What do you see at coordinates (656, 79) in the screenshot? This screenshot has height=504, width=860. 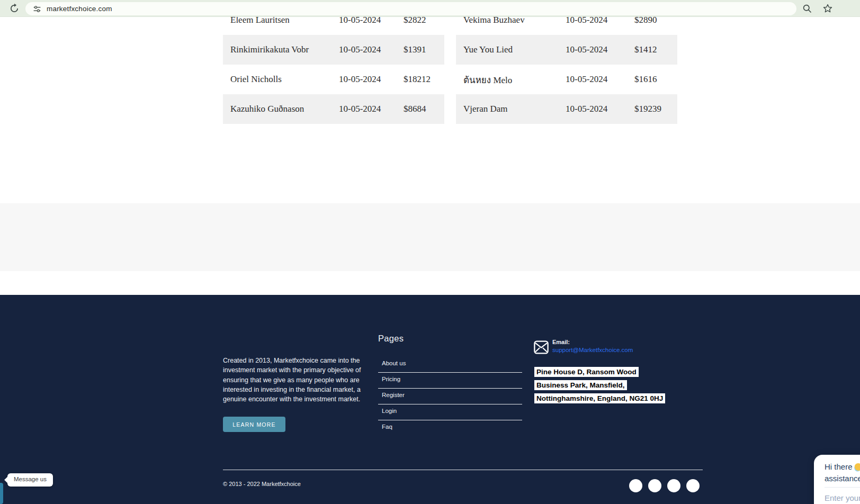 I see `deposit-amount: $1616` at bounding box center [656, 79].